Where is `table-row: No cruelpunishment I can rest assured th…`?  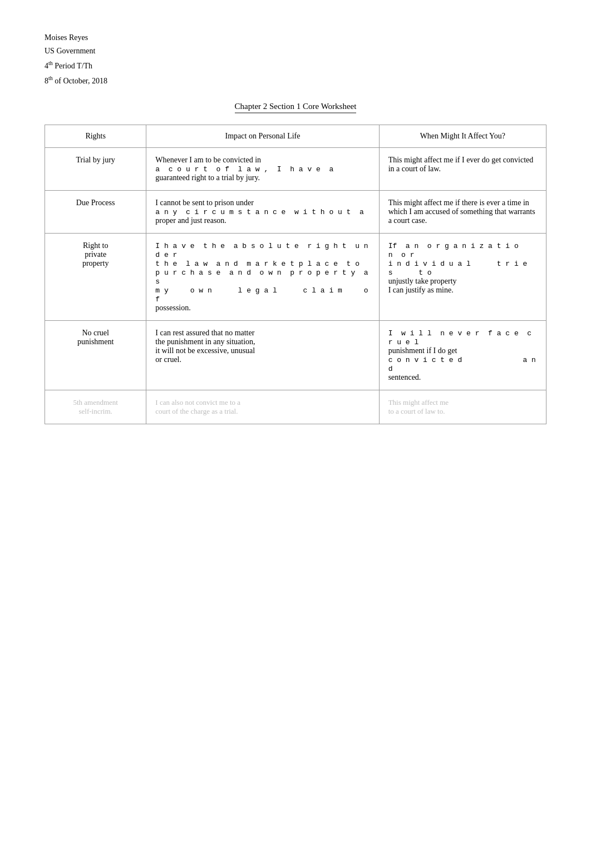 table-row: No cruelpunishment I can rest assured th… is located at coordinates (296, 356).